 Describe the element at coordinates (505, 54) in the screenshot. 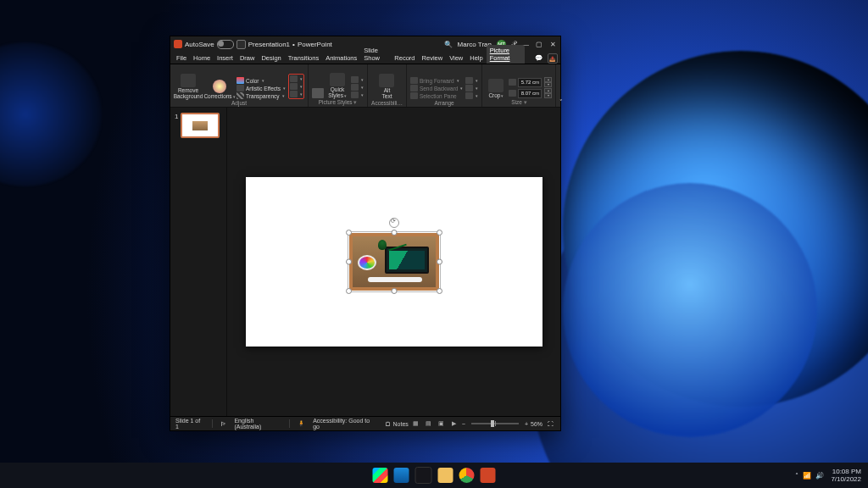

I see `tab-picture-format: Picture Format` at that location.